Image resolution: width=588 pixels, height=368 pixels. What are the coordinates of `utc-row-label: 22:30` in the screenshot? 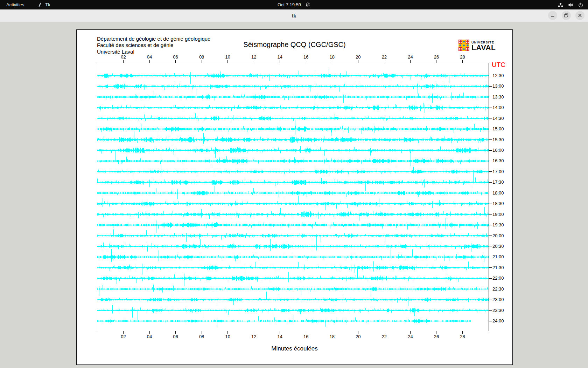 It's located at (498, 289).